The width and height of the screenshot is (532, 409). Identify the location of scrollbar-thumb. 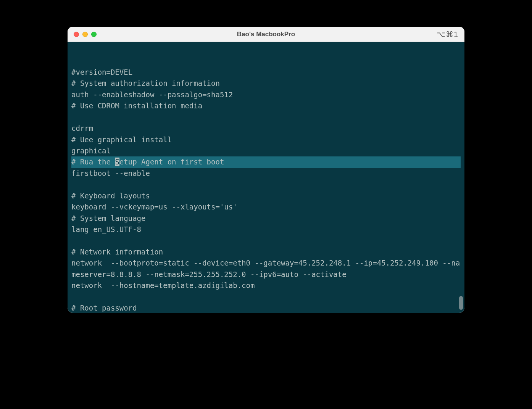
(461, 303).